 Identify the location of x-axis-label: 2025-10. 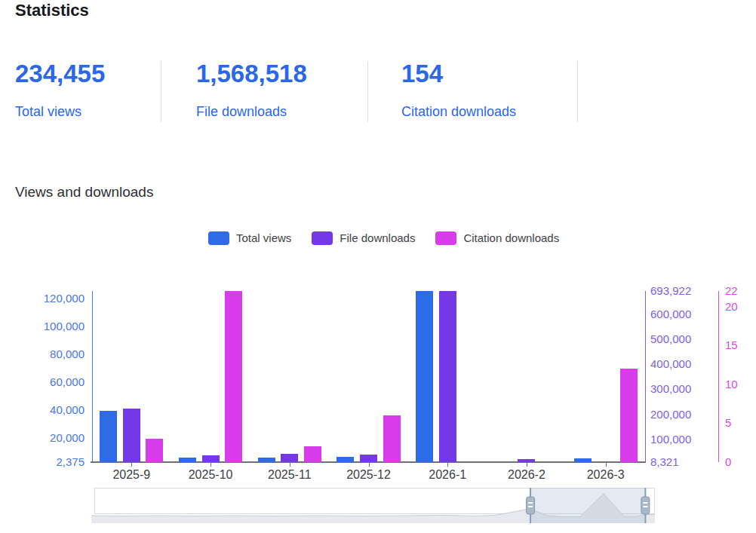
(211, 475).